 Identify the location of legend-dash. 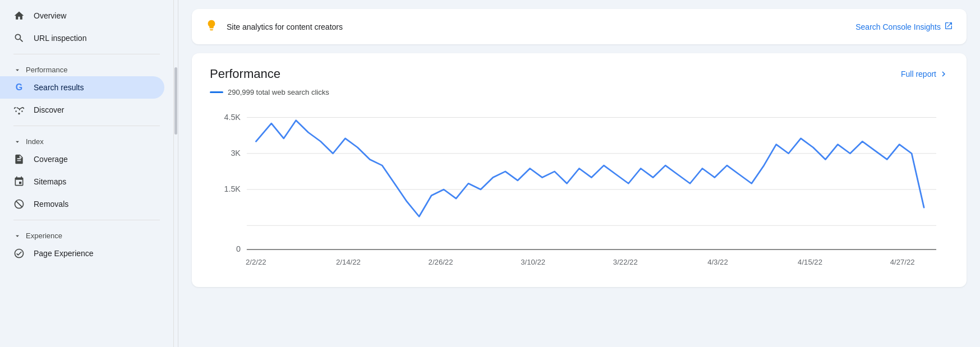
(217, 92).